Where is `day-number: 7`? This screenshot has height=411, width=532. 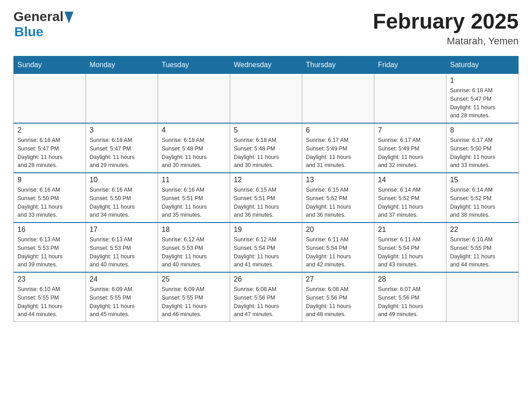
day-number: 7 is located at coordinates (410, 130).